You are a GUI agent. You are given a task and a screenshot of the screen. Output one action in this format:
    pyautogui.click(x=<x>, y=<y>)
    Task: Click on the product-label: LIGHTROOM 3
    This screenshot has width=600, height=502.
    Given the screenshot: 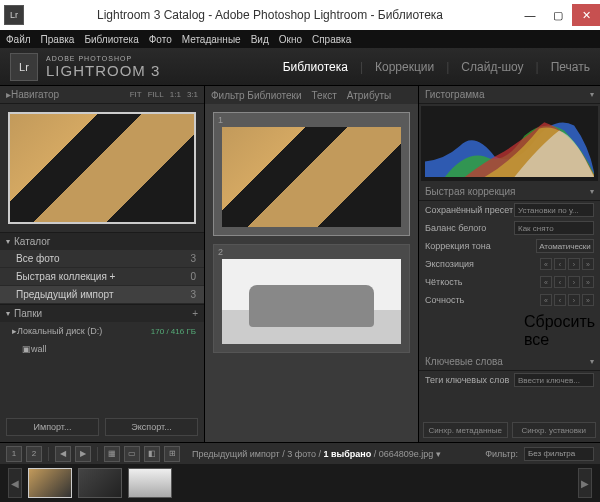 What is the action you would take?
    pyautogui.click(x=103, y=70)
    